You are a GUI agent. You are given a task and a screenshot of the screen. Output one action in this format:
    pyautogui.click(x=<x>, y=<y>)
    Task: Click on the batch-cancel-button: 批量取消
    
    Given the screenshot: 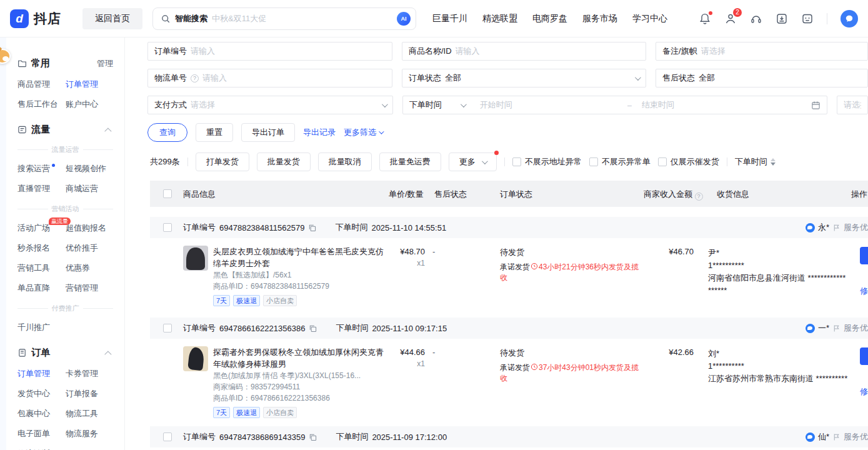 What is the action you would take?
    pyautogui.click(x=345, y=162)
    